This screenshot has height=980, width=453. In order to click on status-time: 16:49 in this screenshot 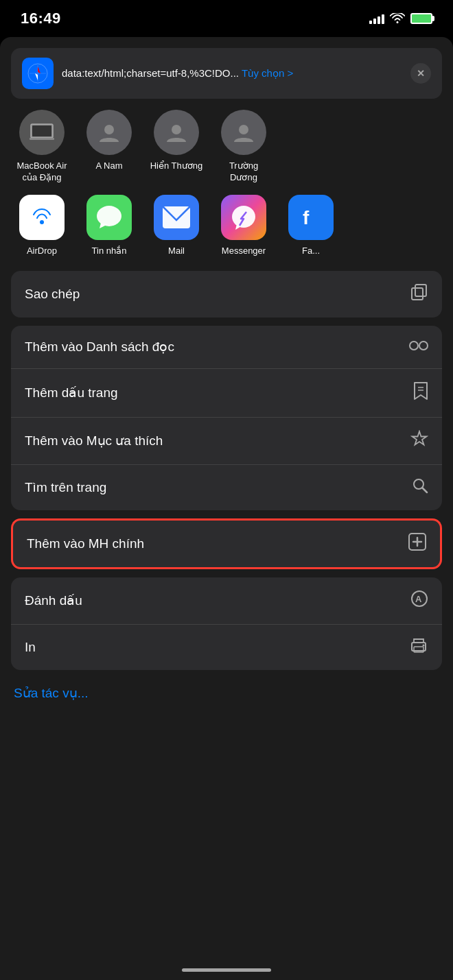, I will do `click(41, 19)`.